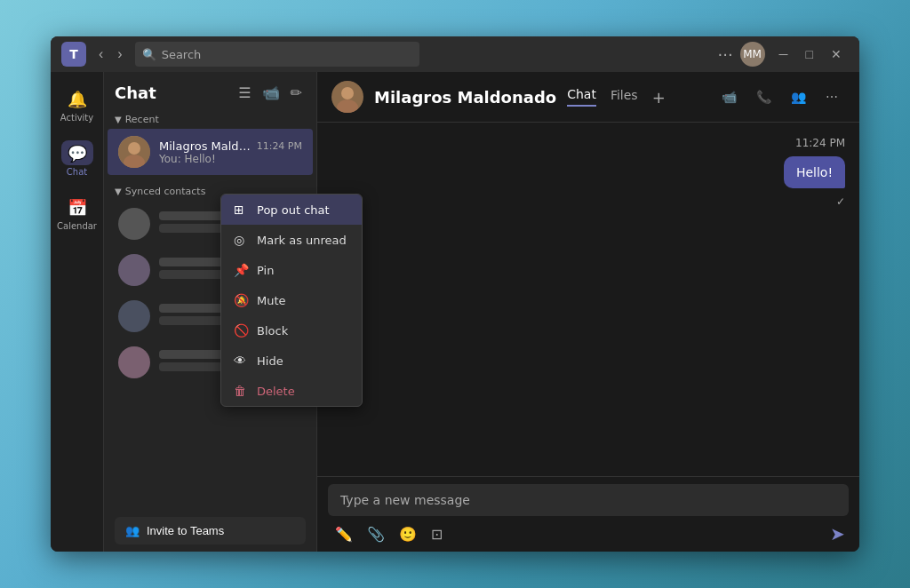  I want to click on milagros-preview: You: Hello!, so click(231, 159).